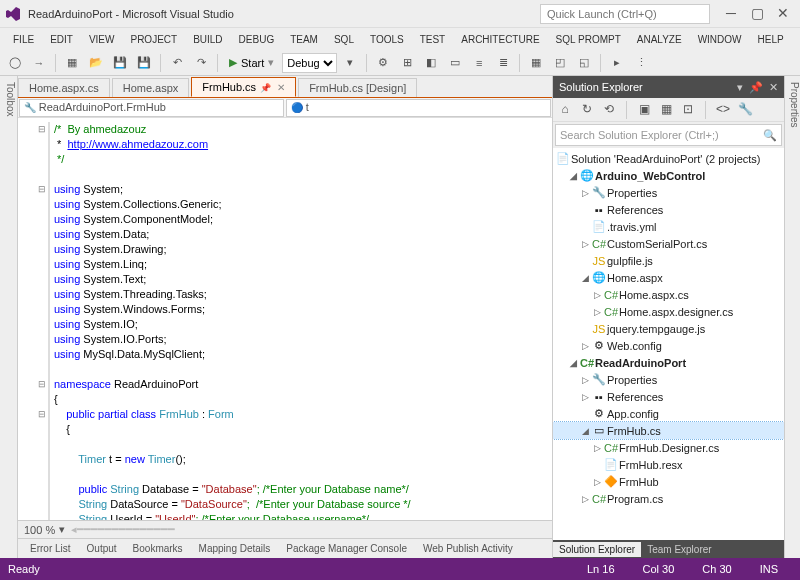 The width and height of the screenshot is (800, 580). I want to click on save-all-icon: 💾, so click(144, 63).